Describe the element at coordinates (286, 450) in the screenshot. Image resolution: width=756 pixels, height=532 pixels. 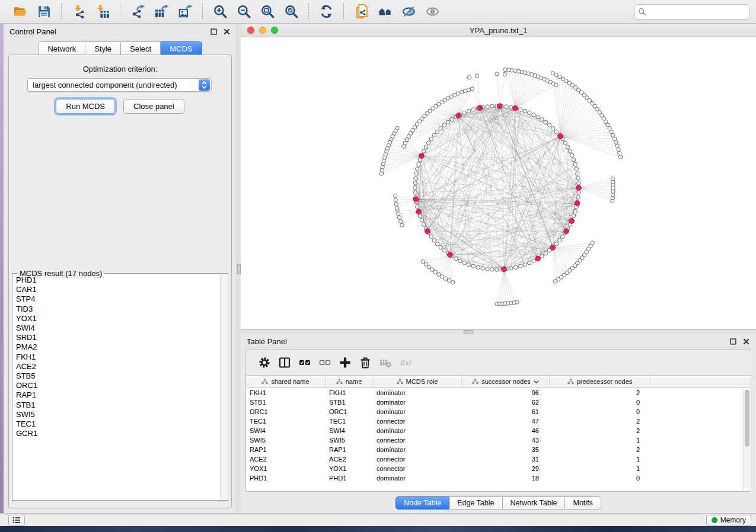
I see `cell-shared-name: RAP1` at that location.